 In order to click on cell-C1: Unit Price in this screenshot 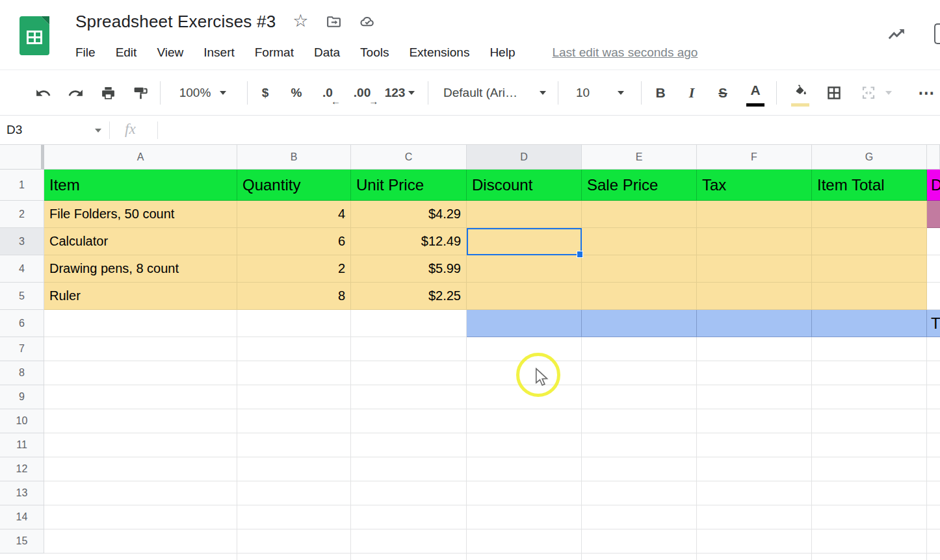, I will do `click(409, 185)`.